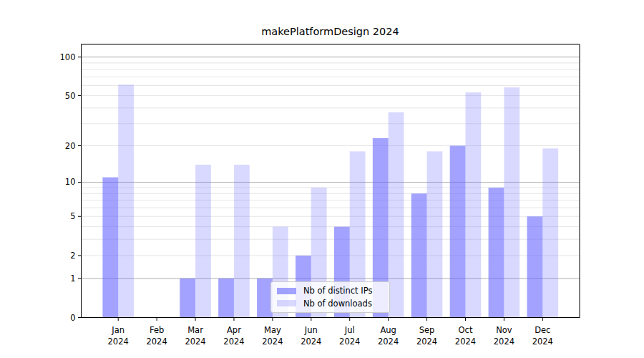 The image size is (644, 358). What do you see at coordinates (331, 304) in the screenshot?
I see `legend-item-downloads: Nb of downloads` at bounding box center [331, 304].